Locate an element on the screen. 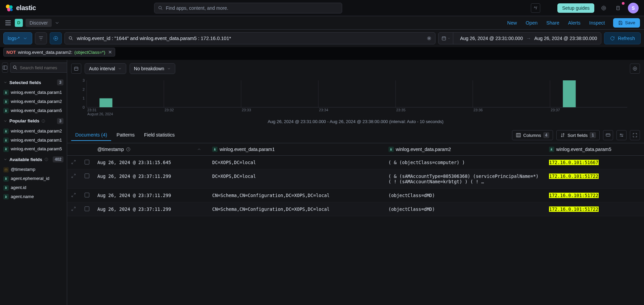  search-icon is located at coordinates (160, 8).